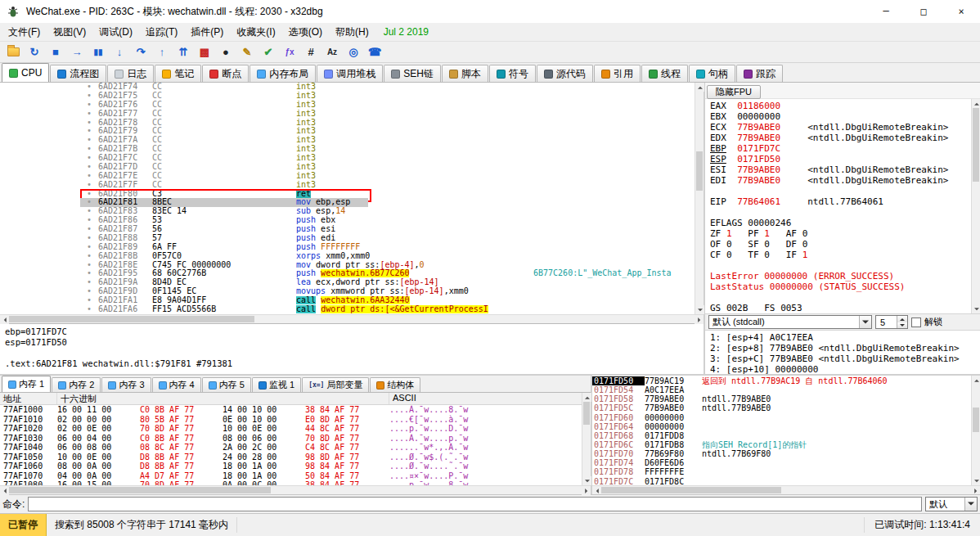 This screenshot has width=980, height=536. I want to click on function-button: ƒx, so click(290, 52).